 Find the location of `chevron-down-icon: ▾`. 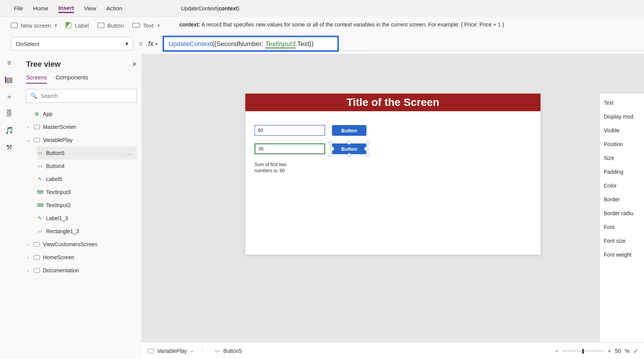

chevron-down-icon: ▾ is located at coordinates (156, 44).